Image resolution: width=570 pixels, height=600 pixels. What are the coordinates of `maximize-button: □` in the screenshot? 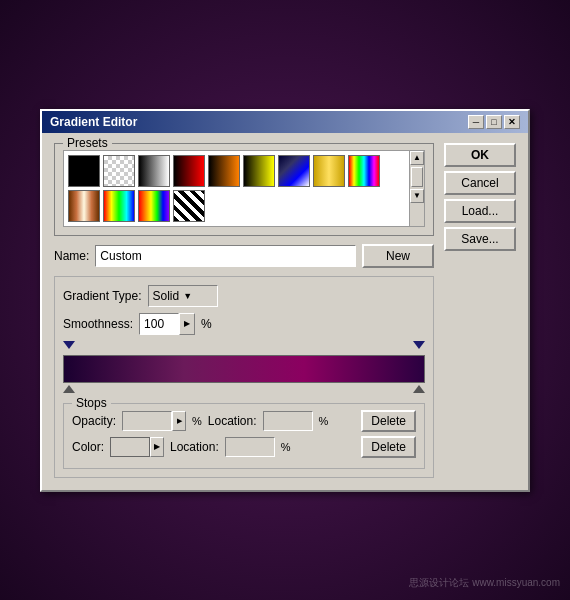 It's located at (494, 122).